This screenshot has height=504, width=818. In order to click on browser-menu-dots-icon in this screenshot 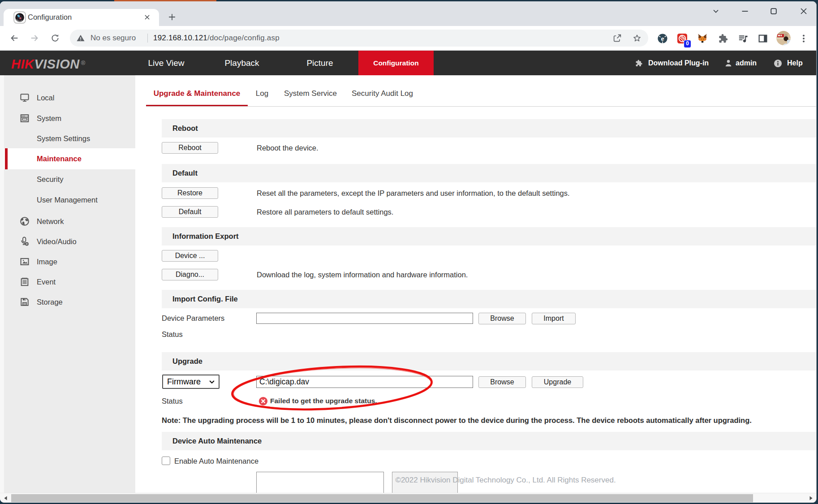, I will do `click(804, 39)`.